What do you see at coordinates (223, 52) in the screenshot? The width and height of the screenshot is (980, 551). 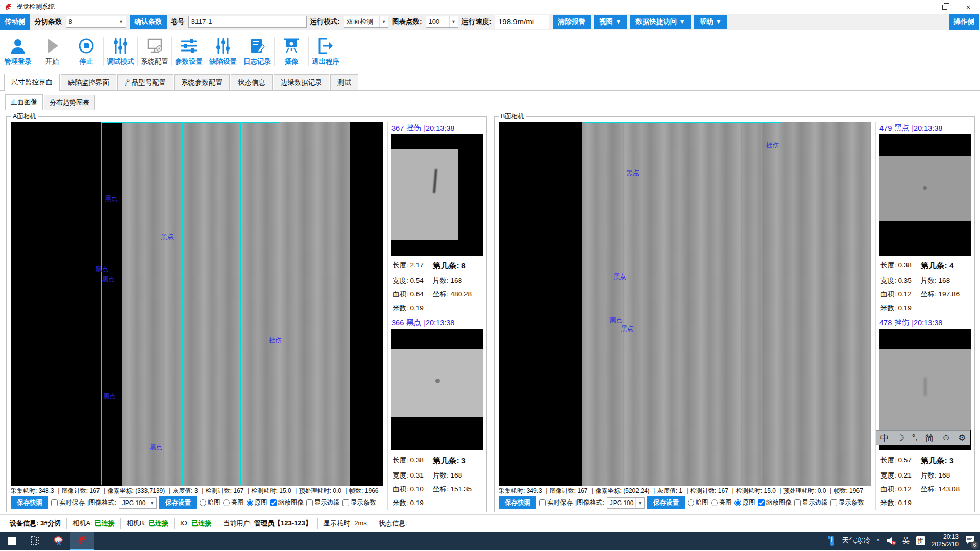 I see `defect-settings-button: 缺陷设置` at bounding box center [223, 52].